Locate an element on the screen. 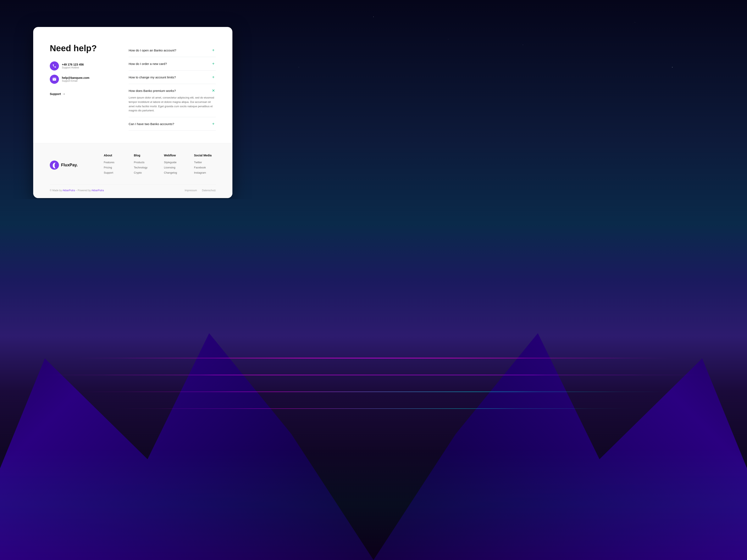  footer-col-title-webflow: Webflow is located at coordinates (175, 155).